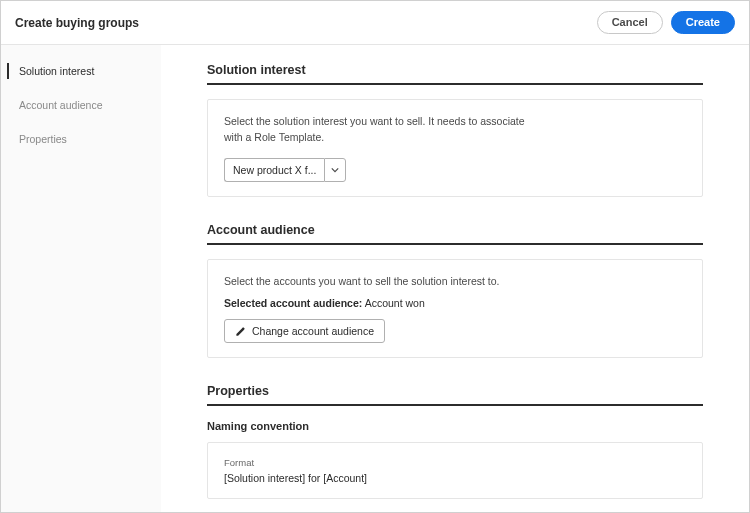  Describe the element at coordinates (455, 303) in the screenshot. I see `selected-account-audience: Selected account audience: Account won` at that location.